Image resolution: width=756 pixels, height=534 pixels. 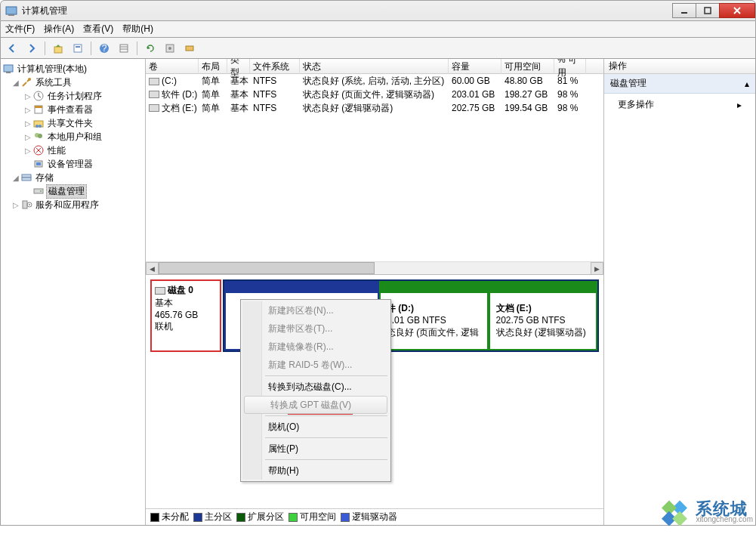 What do you see at coordinates (20, 29) in the screenshot?
I see `menu-file: 文件(F)` at bounding box center [20, 29].